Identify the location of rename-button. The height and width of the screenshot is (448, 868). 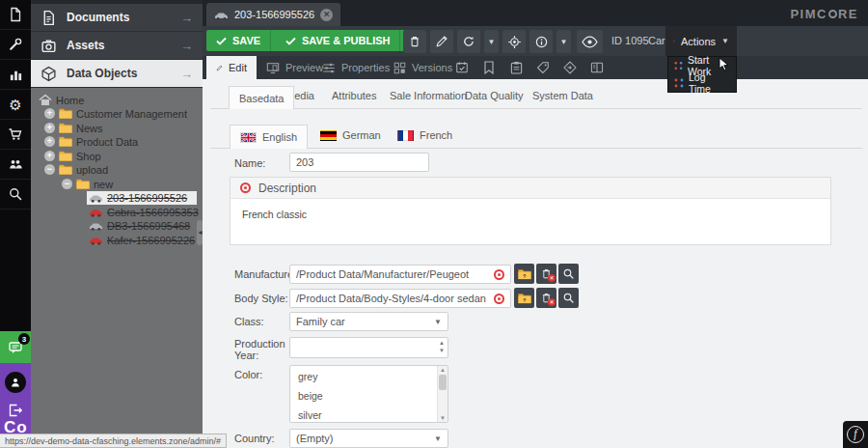
(442, 42).